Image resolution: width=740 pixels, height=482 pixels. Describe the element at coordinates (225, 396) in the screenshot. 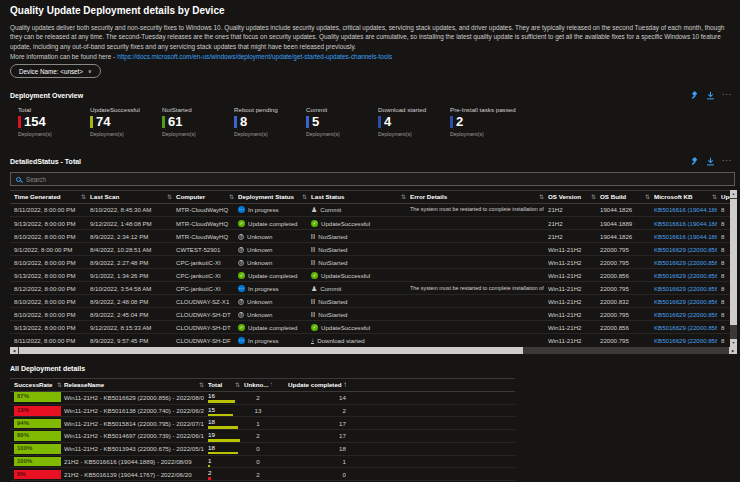

I see `total-value: 16` at that location.